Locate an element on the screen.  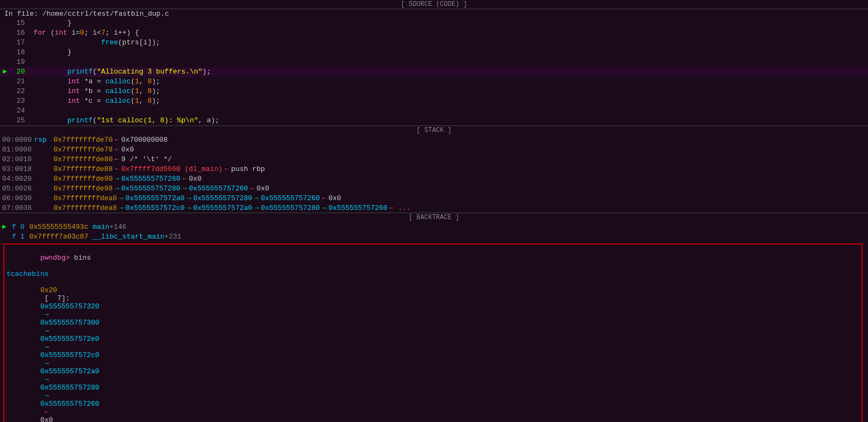
stack-val-1: 0x0 is located at coordinates (128, 149).